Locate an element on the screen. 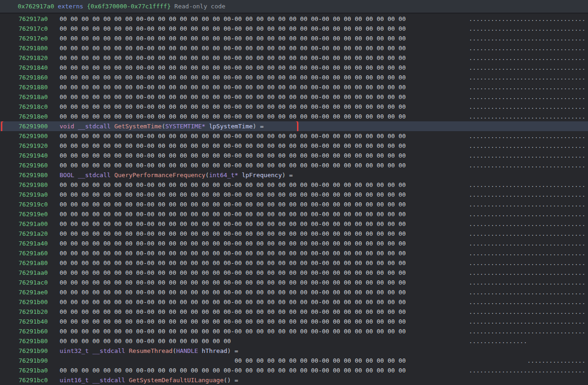  row-address: 76291a60 is located at coordinates (30, 253).